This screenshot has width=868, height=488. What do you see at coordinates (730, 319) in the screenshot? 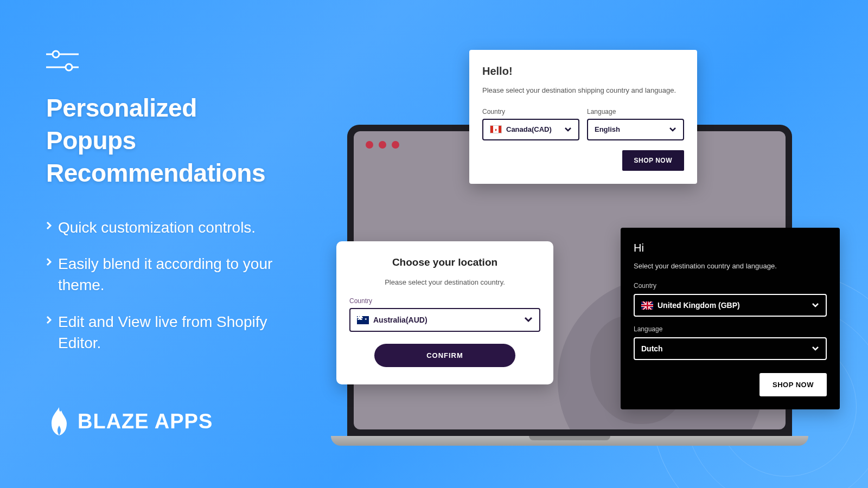
I see `popup-hi-dark: Hi Select your destination country and l…` at bounding box center [730, 319].